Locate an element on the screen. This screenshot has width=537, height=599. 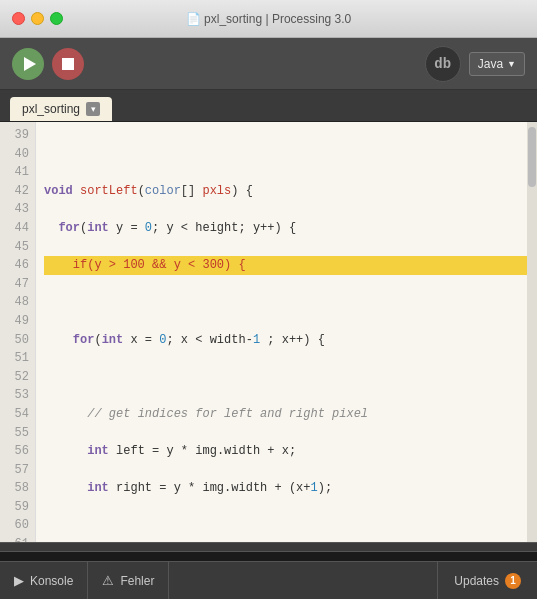
error-button: ⚠ Fehler is located at coordinates (128, 581).